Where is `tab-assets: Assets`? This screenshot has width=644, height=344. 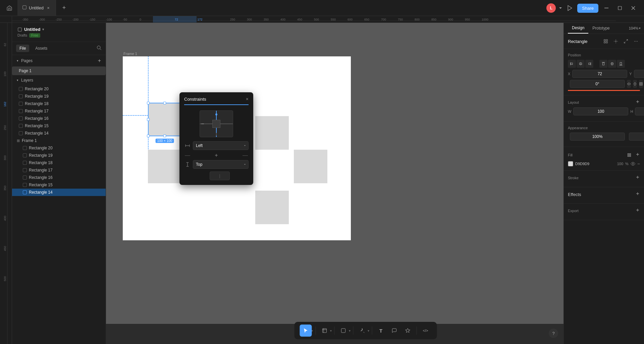 tab-assets: Assets is located at coordinates (41, 48).